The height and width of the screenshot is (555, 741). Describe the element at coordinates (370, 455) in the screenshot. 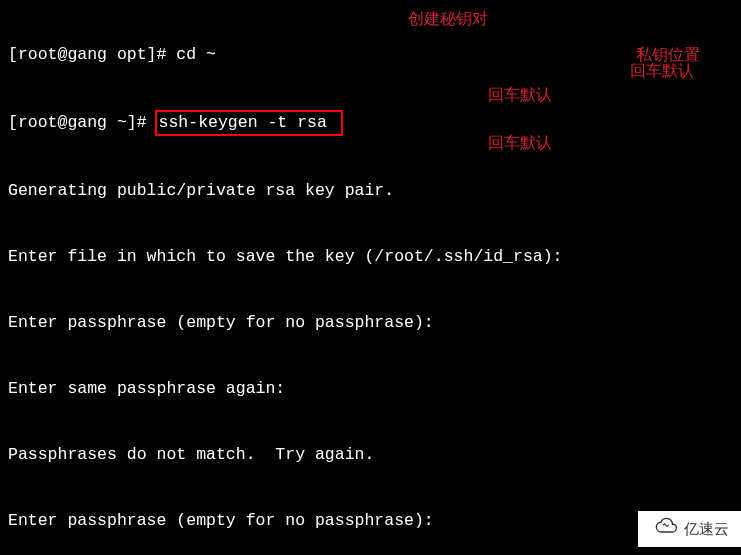

I see `terminal-line: Passphrases do not match. Try again.` at that location.